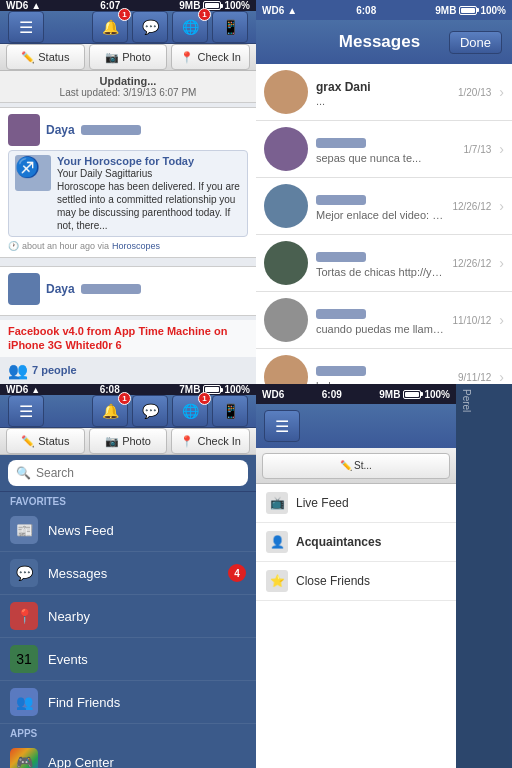 The height and width of the screenshot is (768, 512). What do you see at coordinates (138, 473) in the screenshot?
I see `search-input` at bounding box center [138, 473].